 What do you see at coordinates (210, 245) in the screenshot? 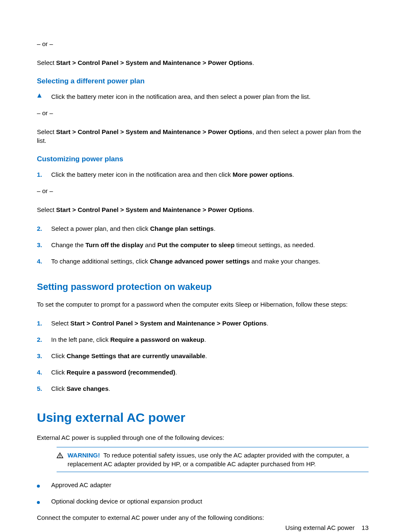
I see `step-text: Change the Turn off the display and Put …` at bounding box center [210, 245].